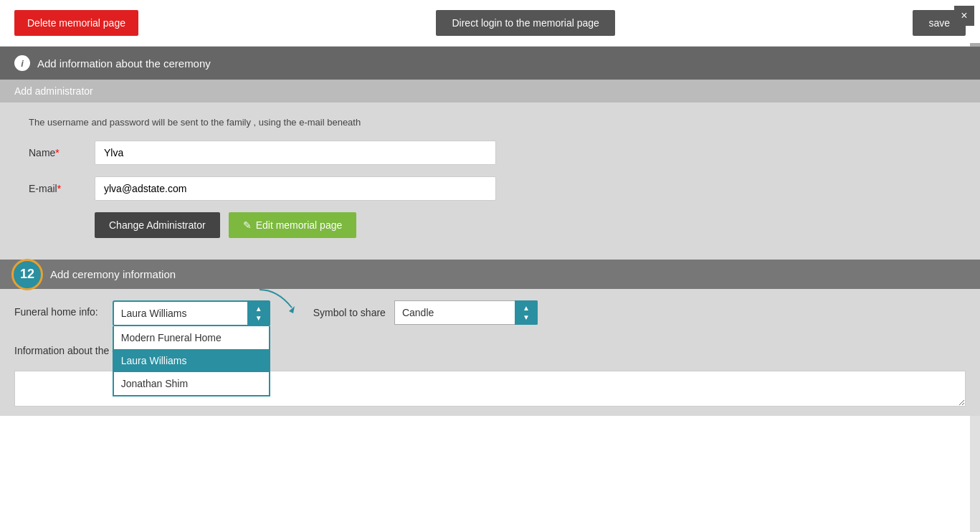  What do you see at coordinates (350, 313) in the screenshot?
I see `symbol-label: Symbol to share` at bounding box center [350, 313].